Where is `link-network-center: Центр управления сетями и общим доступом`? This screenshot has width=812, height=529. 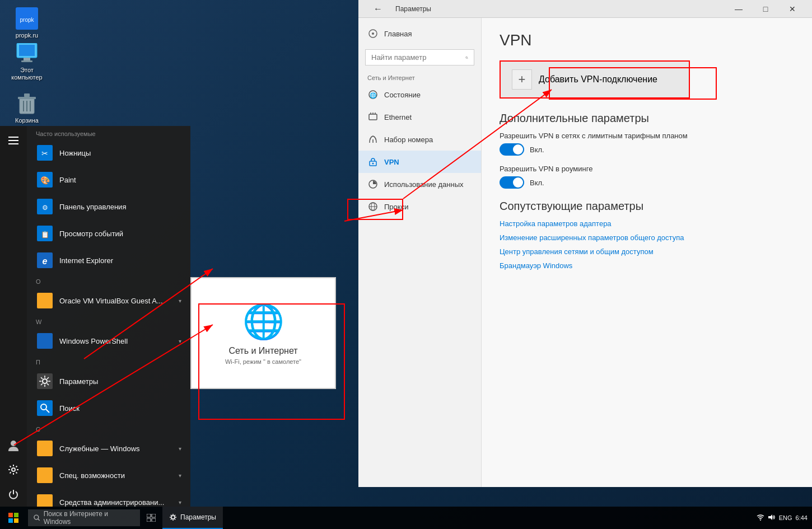 link-network-center: Центр управления сетями и общим доступом is located at coordinates (647, 252).